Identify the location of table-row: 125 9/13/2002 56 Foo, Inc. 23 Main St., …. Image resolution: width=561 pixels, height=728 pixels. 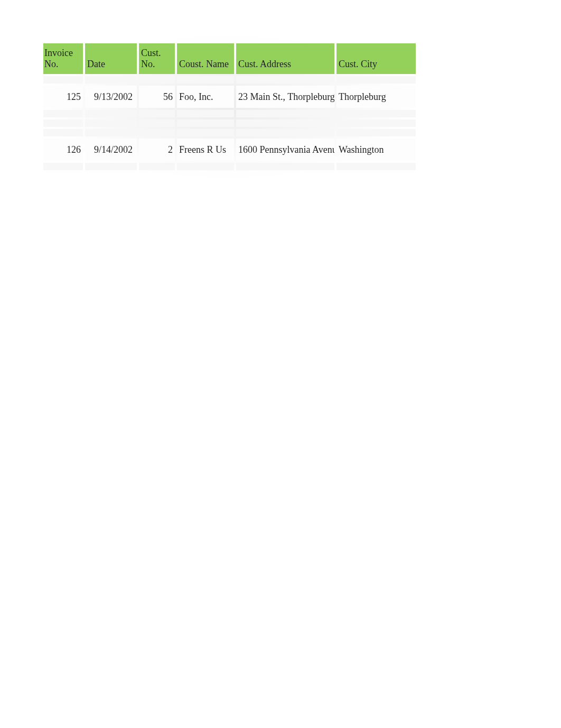
(229, 97).